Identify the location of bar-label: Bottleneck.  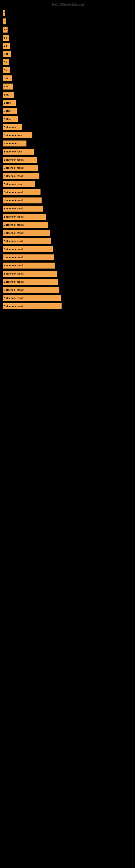
(10, 127).